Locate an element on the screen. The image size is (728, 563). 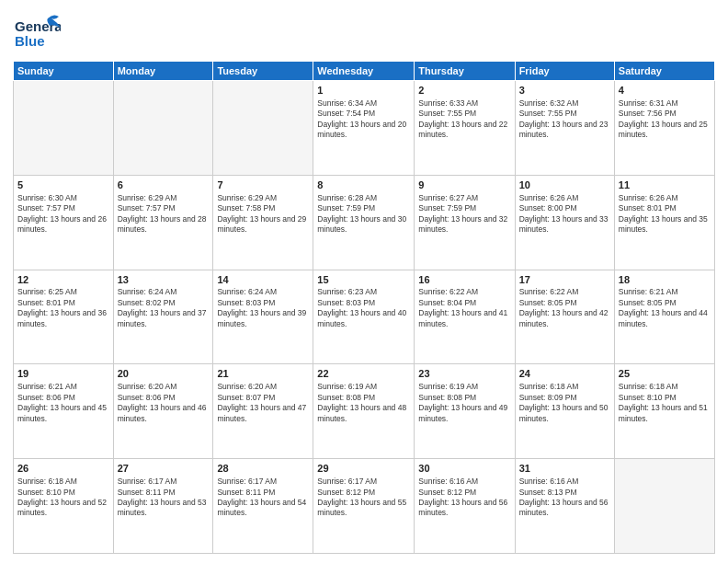
day-number: 14 is located at coordinates (263, 280).